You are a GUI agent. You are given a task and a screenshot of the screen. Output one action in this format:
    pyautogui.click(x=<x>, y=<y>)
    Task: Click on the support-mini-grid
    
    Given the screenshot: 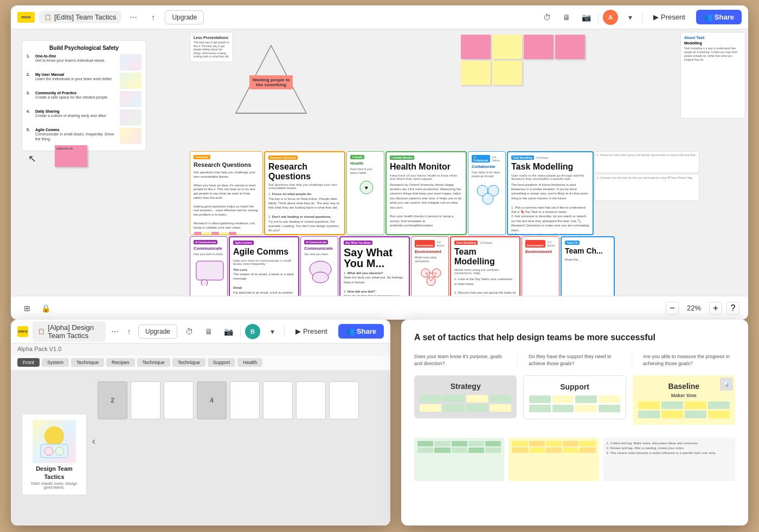 What is the action you would take?
    pyautogui.click(x=575, y=404)
    